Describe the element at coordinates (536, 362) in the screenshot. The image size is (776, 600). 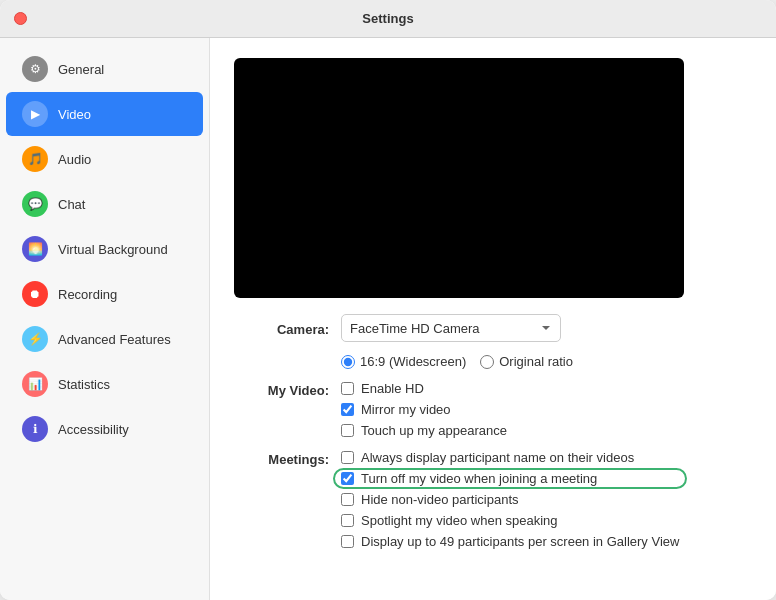
I see `ratio-original-label: Original ratio` at that location.